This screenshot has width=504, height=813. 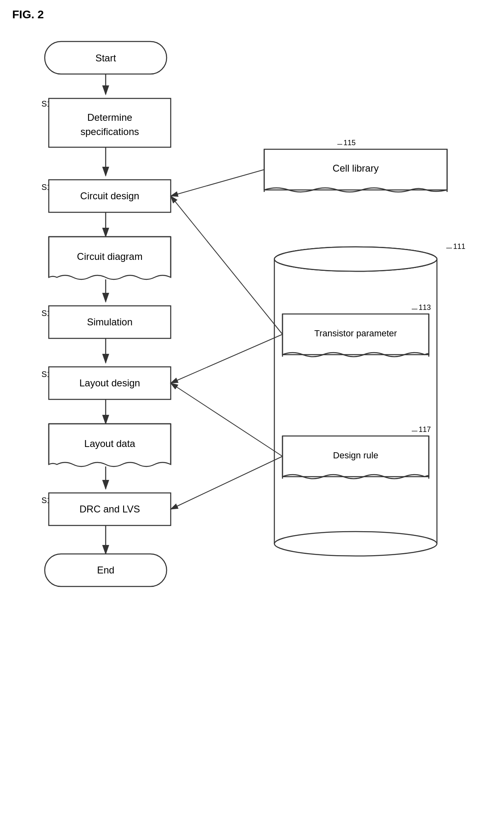 What do you see at coordinates (355, 168) in the screenshot?
I see `svg-text: Cell library` at bounding box center [355, 168].